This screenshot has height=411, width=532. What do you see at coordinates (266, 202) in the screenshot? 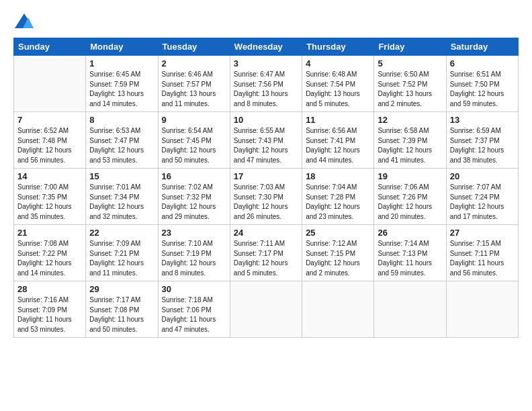
I see `cell-details: Sunrise: 7:03 AMSunset: 7:30 PMDaylight:…` at bounding box center [266, 202].